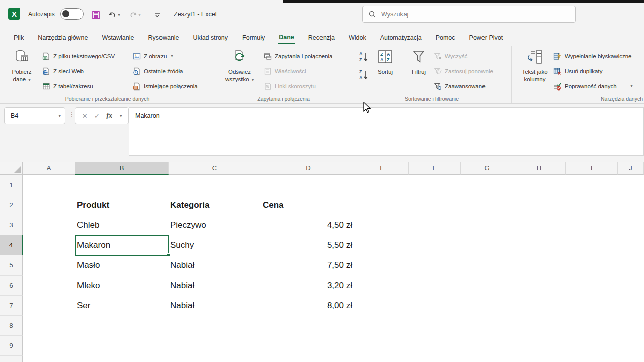  What do you see at coordinates (97, 116) in the screenshot?
I see `enter-icon: ✓` at bounding box center [97, 116].